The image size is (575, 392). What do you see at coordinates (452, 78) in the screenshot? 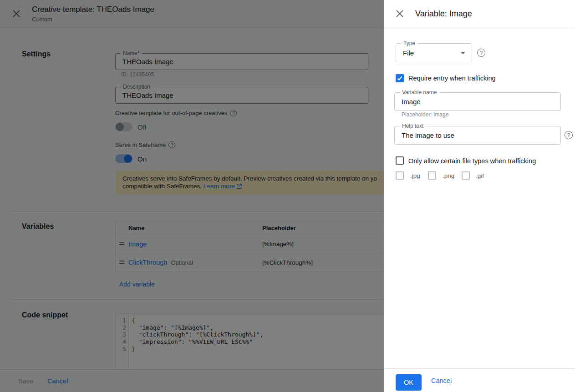
I see `require-entry-label: Require entry when trafficking` at bounding box center [452, 78].